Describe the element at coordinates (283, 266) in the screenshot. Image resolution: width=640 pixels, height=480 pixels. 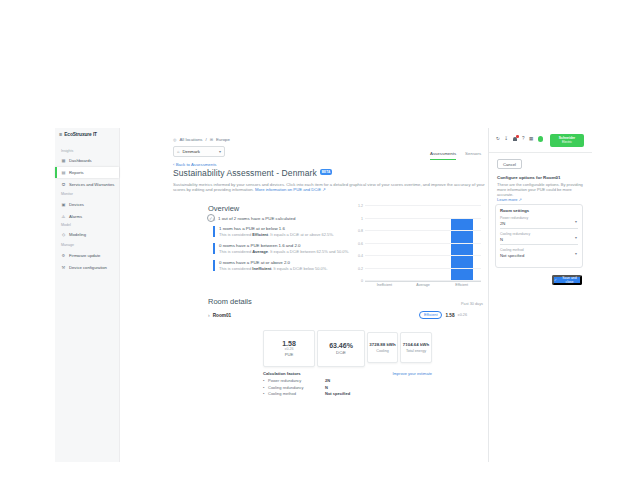
I see `overview-item-inefficient: 0 rooms have a PUE at or above 2.0 This …` at that location.